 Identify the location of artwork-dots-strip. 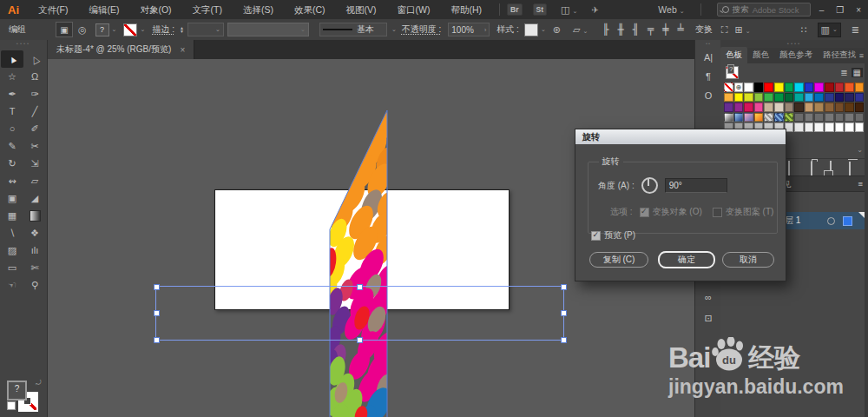
(358, 261).